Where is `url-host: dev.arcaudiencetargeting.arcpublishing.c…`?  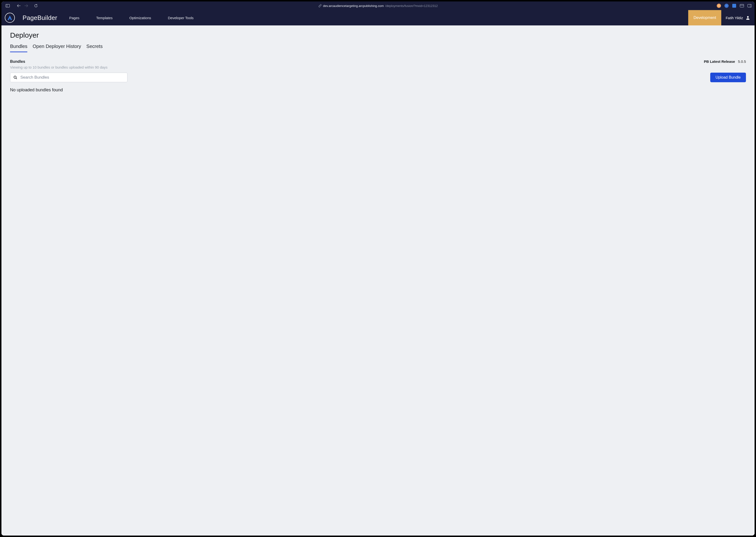 url-host: dev.arcaudiencetargeting.arcpublishing.c… is located at coordinates (354, 6).